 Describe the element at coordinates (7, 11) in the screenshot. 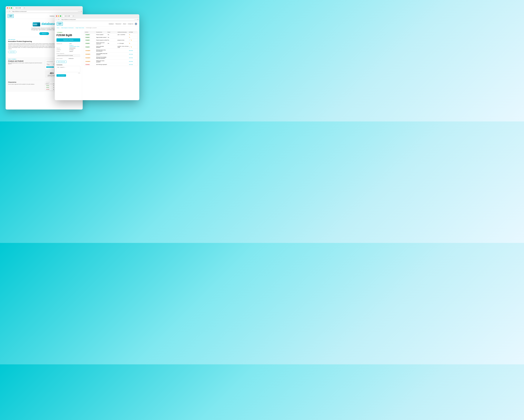

I see `back-btn: ‹` at that location.